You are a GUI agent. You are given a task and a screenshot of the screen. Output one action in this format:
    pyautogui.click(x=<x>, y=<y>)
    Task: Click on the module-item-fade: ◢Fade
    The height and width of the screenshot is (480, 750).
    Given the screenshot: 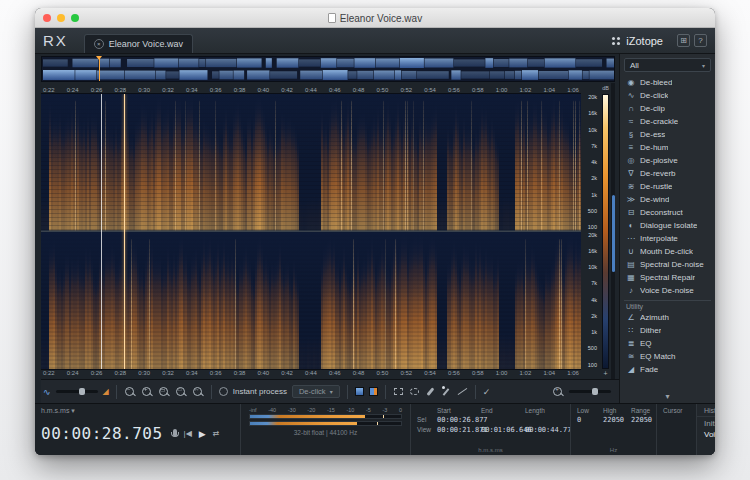 What is the action you would take?
    pyautogui.click(x=668, y=370)
    